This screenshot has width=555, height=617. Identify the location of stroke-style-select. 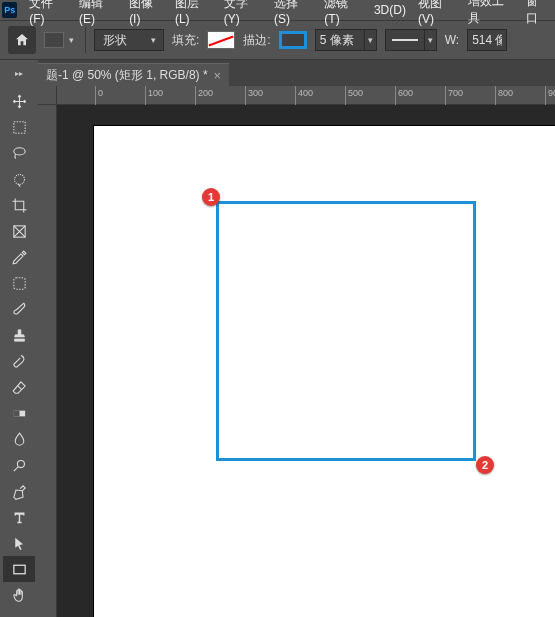
(405, 40).